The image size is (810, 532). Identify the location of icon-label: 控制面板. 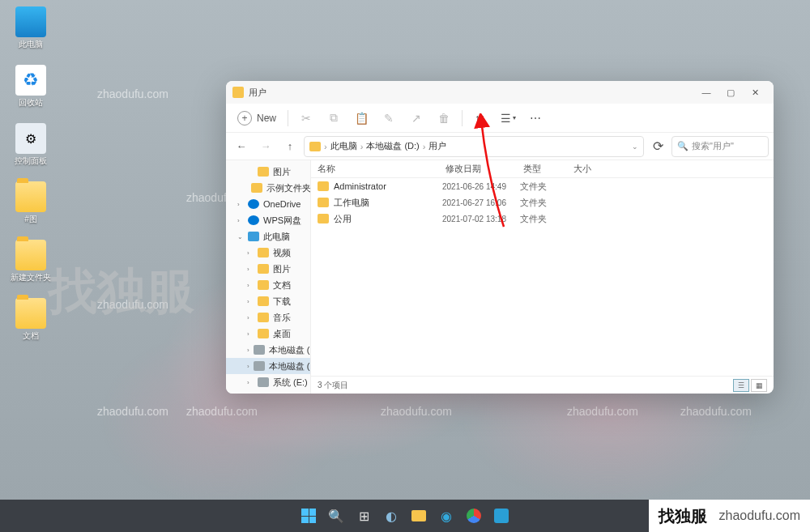
(31, 161).